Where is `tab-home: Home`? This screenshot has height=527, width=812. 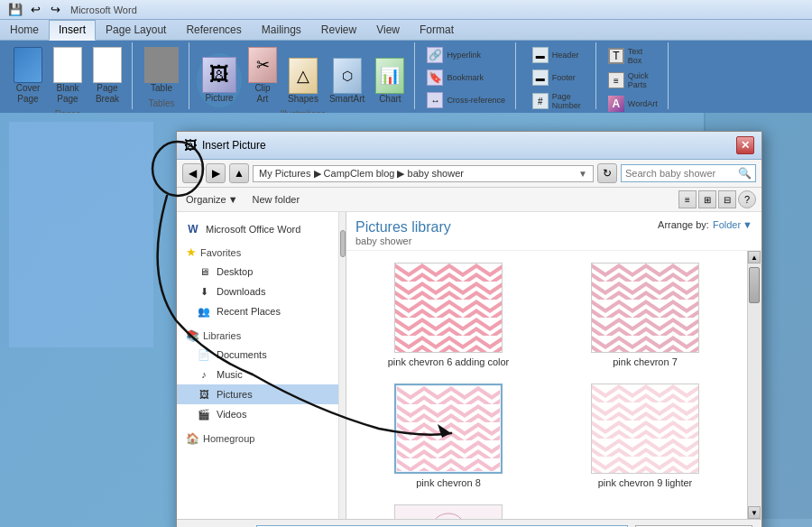
tab-home: Home is located at coordinates (24, 30).